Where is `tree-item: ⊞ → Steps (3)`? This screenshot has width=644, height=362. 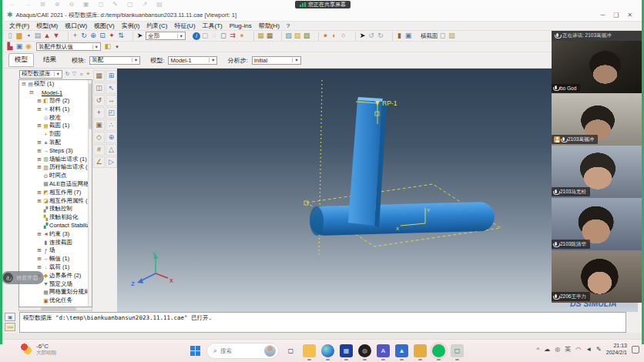
tree-item: ⊞ → Steps (3) is located at coordinates (55, 151).